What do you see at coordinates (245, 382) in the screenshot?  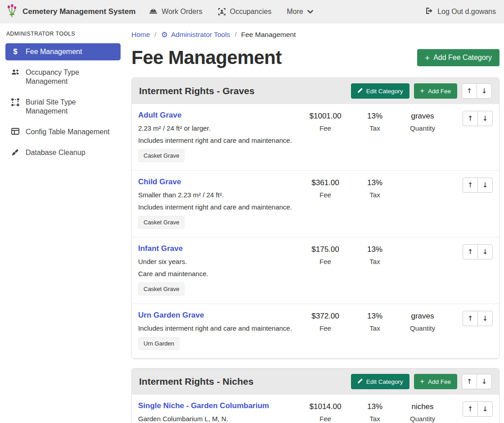 I see `category-title: Interment Rights - Niches` at bounding box center [245, 382].